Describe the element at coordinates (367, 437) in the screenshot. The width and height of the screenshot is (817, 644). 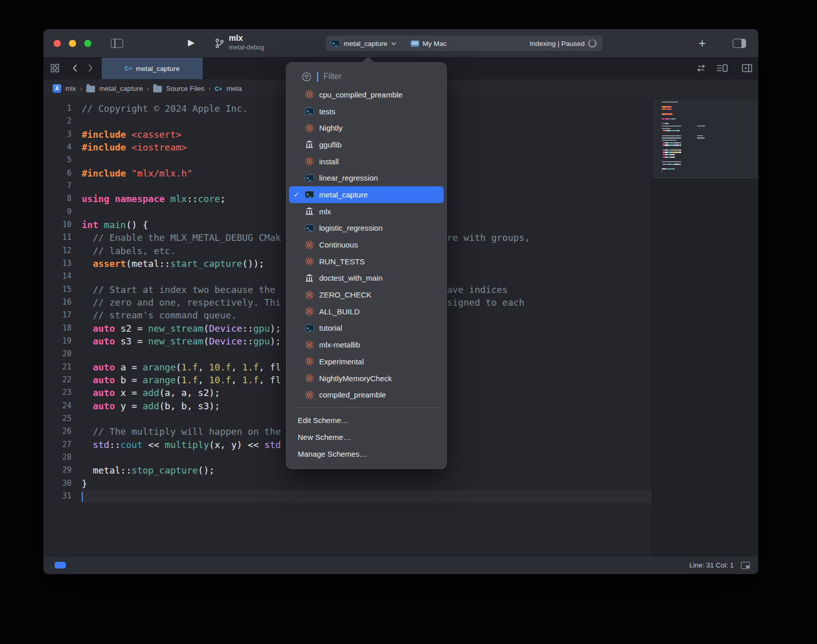
I see `new-scheme-menu-item: New Scheme…` at that location.